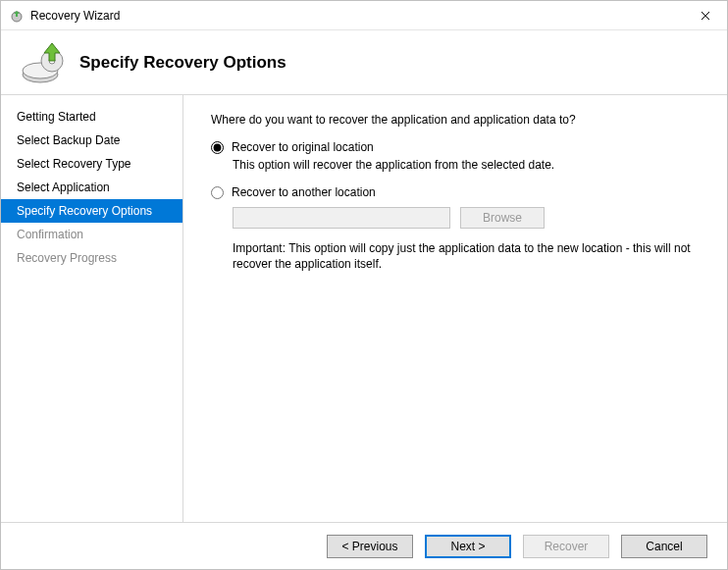 This screenshot has width=728, height=570. What do you see at coordinates (92, 234) in the screenshot?
I see `sidebar-item-confirmation: Confirmation` at bounding box center [92, 234].